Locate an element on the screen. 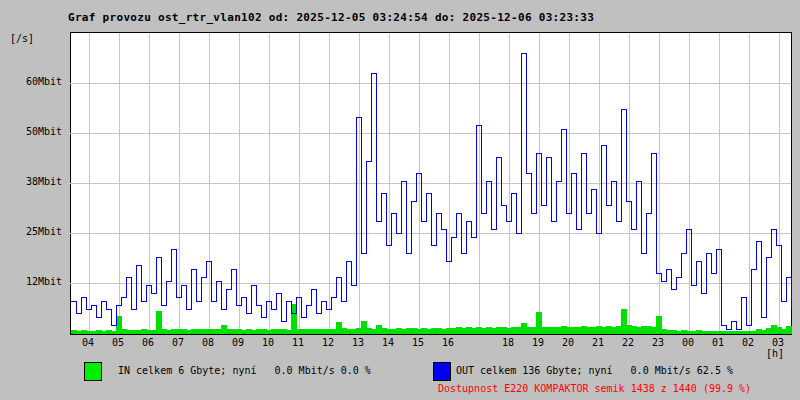 This screenshot has height=400, width=800. y-tick-label: 60Mbit is located at coordinates (31, 82).